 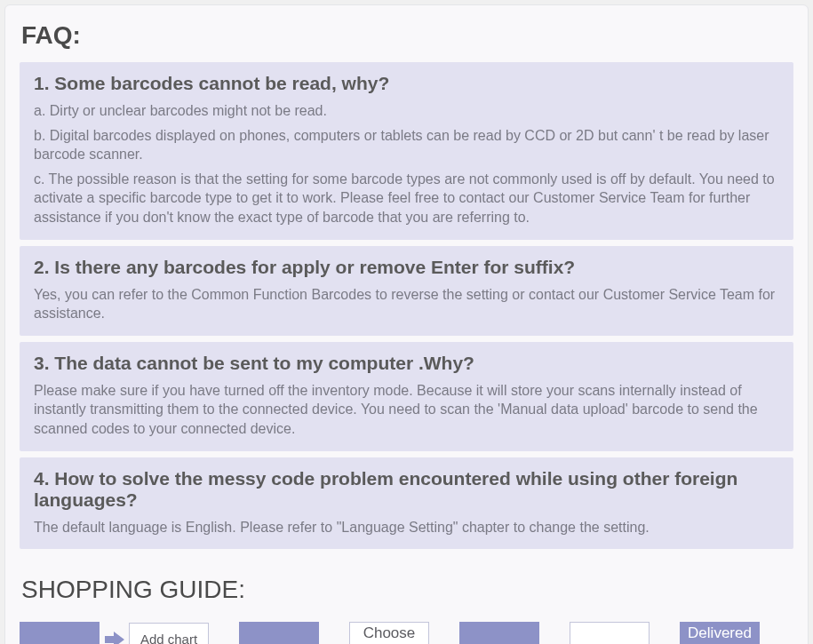 What do you see at coordinates (610, 632) in the screenshot?
I see `step-awaiting: Awaiting Delivery` at bounding box center [610, 632].